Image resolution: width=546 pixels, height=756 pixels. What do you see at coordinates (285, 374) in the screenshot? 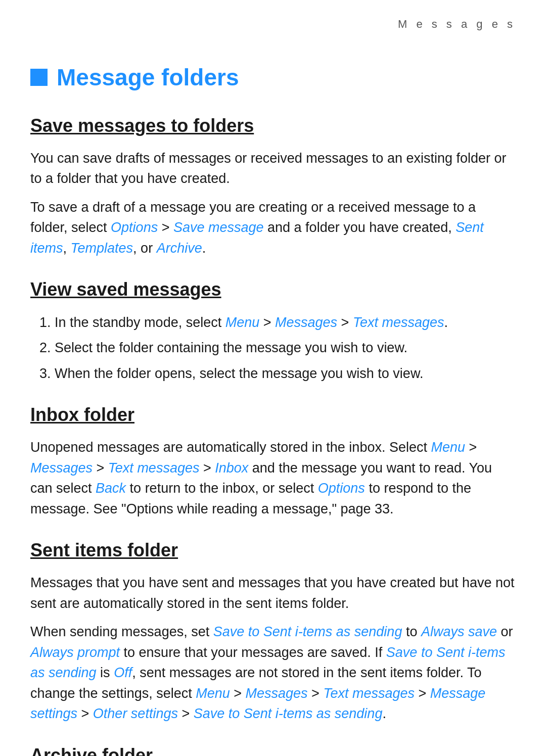
I see `list-item-3: When the folder opens, select the messag…` at bounding box center [285, 374].